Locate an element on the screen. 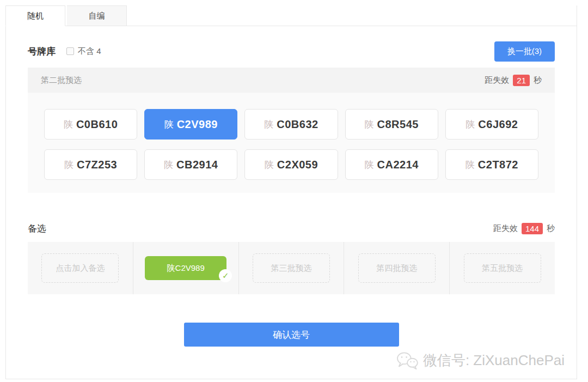 The image size is (588, 382). library-header-row: 号牌库 不含 4 换一批(3) is located at coordinates (291, 51).